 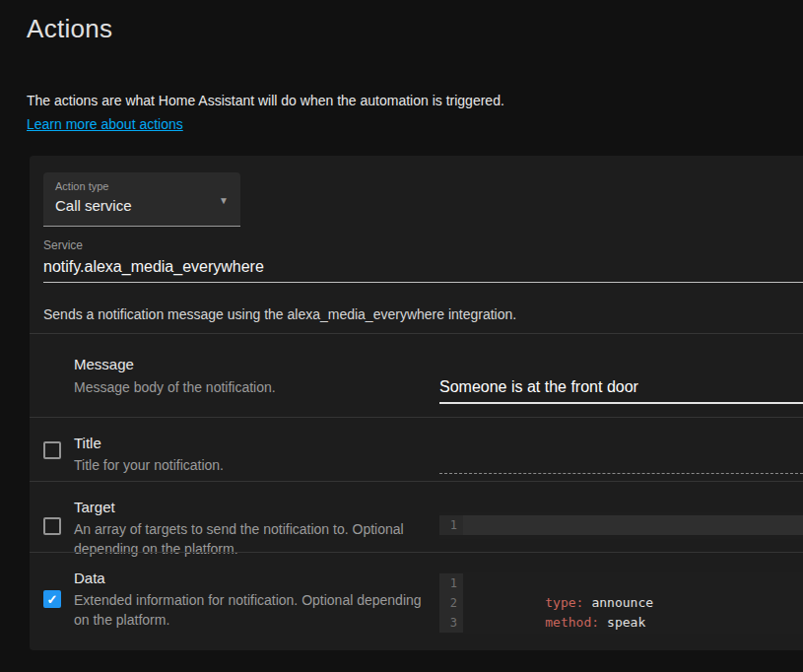 I want to click on target-yaml-editor: 1, so click(x=621, y=526).